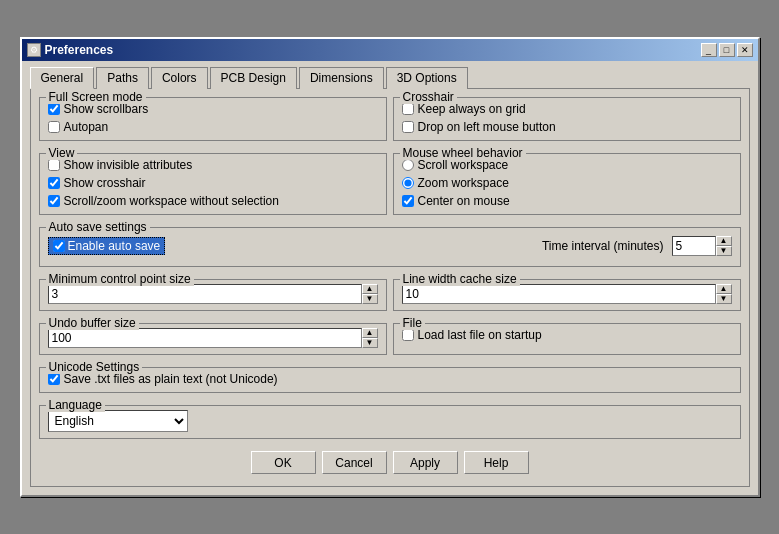 This screenshot has height=534, width=779. I want to click on save-txt-checkbox, so click(54, 379).